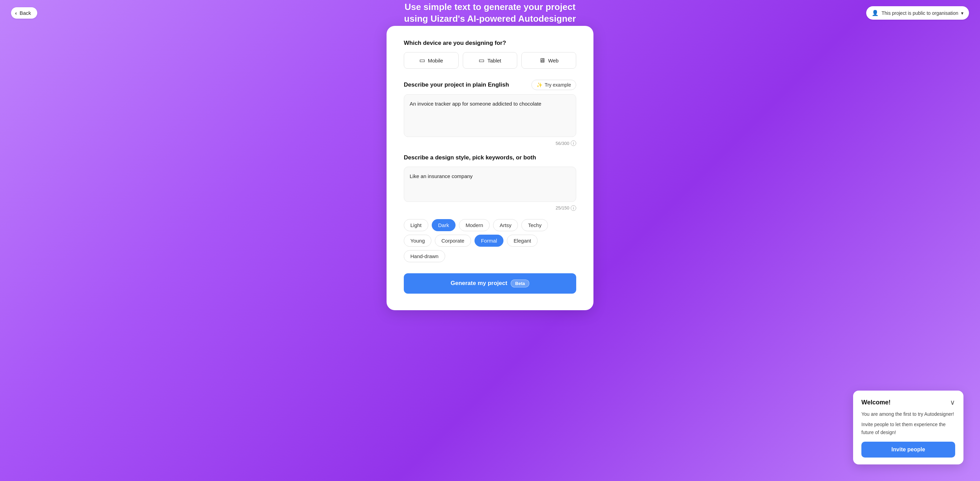 Image resolution: width=980 pixels, height=481 pixels. Describe the element at coordinates (489, 240) in the screenshot. I see `keyword-formal: Formal` at that location.